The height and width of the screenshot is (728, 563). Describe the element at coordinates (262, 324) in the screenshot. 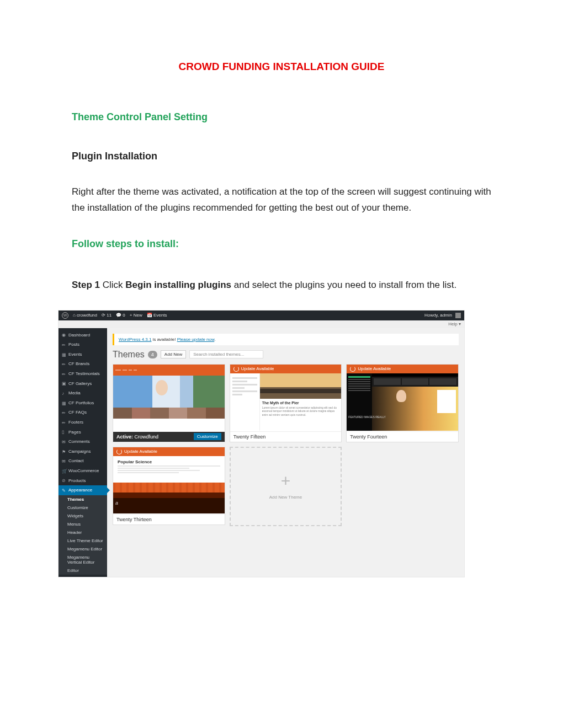

I see `help-tab: Help ▾` at that location.